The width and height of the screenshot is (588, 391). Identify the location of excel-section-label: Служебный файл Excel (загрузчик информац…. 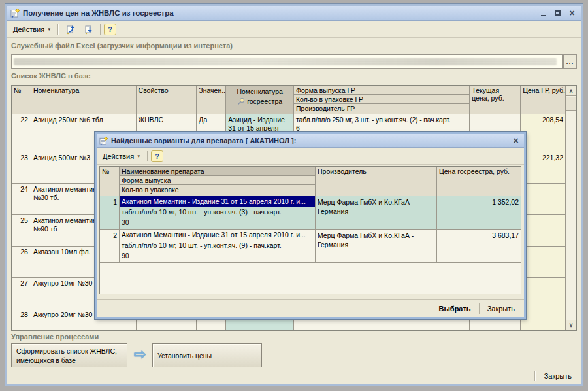
(294, 46).